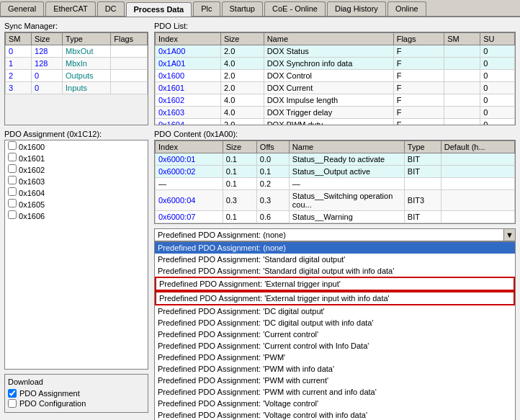 The image size is (520, 420). What do you see at coordinates (242, 39) in the screenshot?
I see `pdo-col-size: Size` at bounding box center [242, 39].